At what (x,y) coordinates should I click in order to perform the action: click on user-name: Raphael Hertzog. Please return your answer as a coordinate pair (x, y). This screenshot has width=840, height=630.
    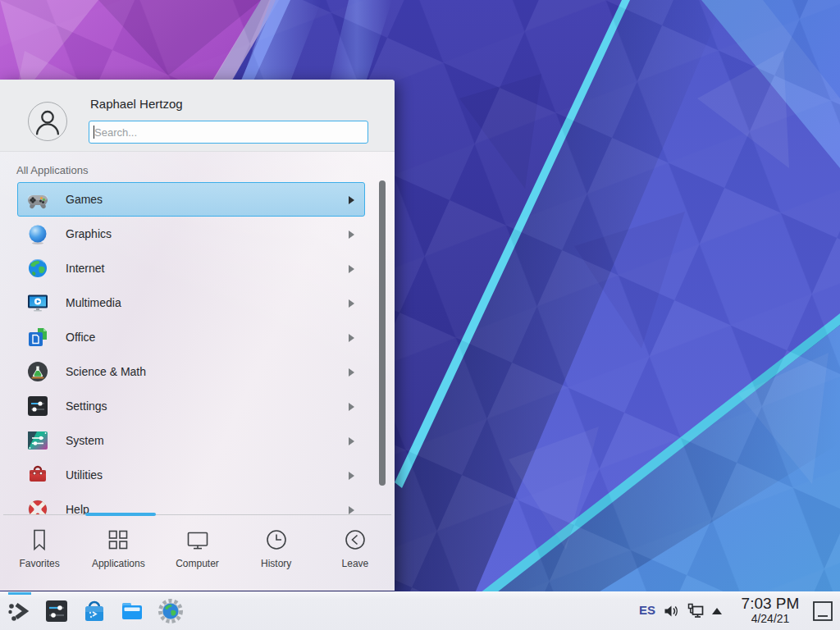
    Looking at the image, I should click on (136, 103).